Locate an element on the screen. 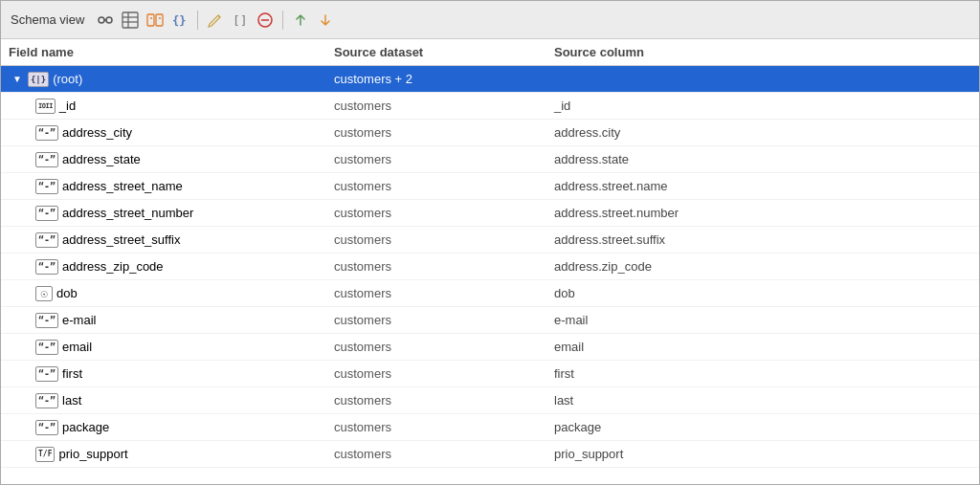 This screenshot has width=980, height=485. type-badge: IOII is located at coordinates (46, 106).